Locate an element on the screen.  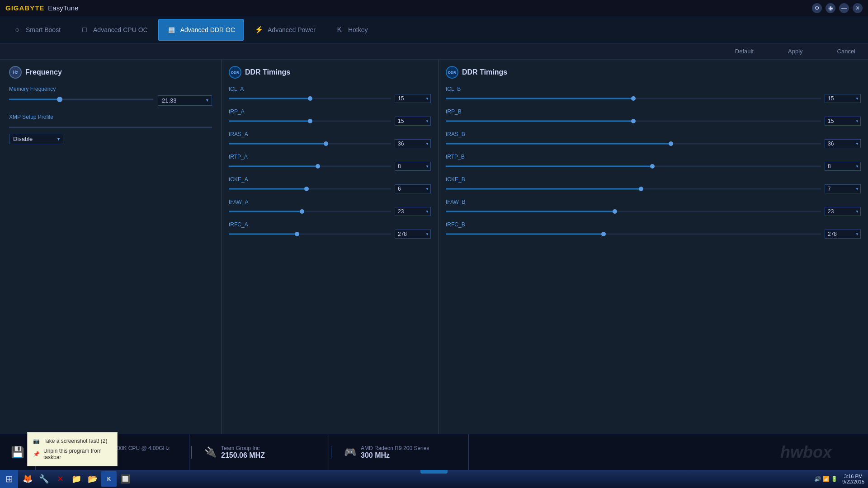
tooltip-unpin: 📌 Unpin this program from taskbar is located at coordinates (72, 454).